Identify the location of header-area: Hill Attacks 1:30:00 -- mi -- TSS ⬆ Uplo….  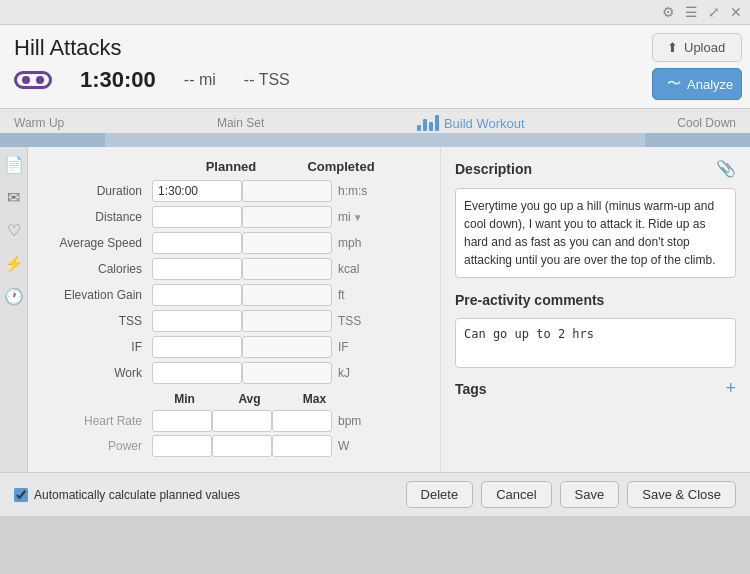
(375, 67).